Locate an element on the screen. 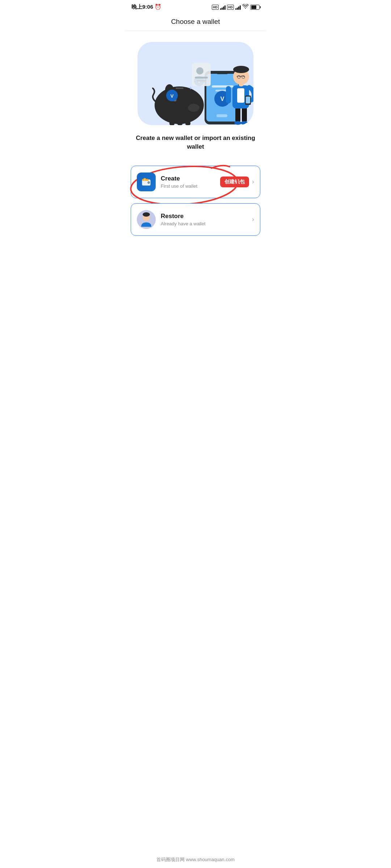 The height and width of the screenshot is (868, 391). wifi-icon is located at coordinates (245, 7).